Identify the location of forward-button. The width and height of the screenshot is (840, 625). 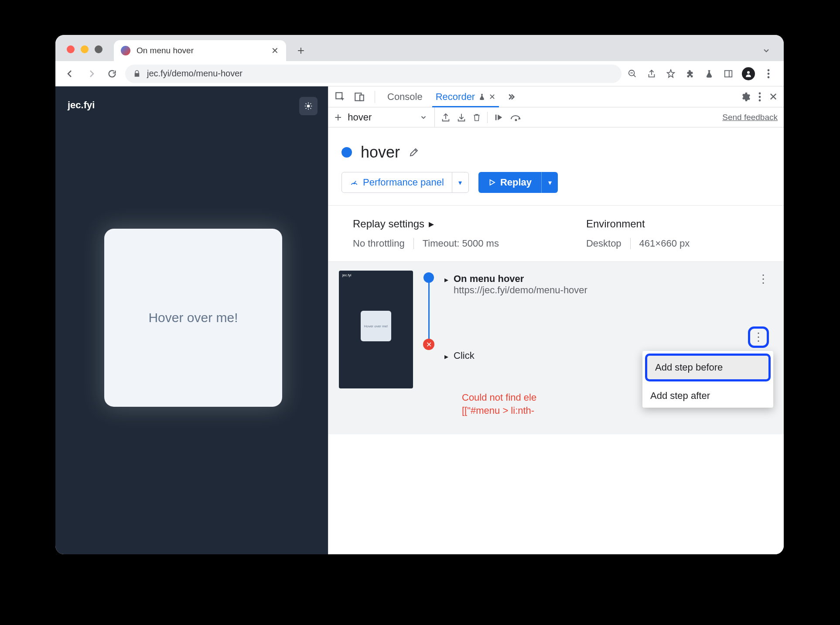
(91, 74).